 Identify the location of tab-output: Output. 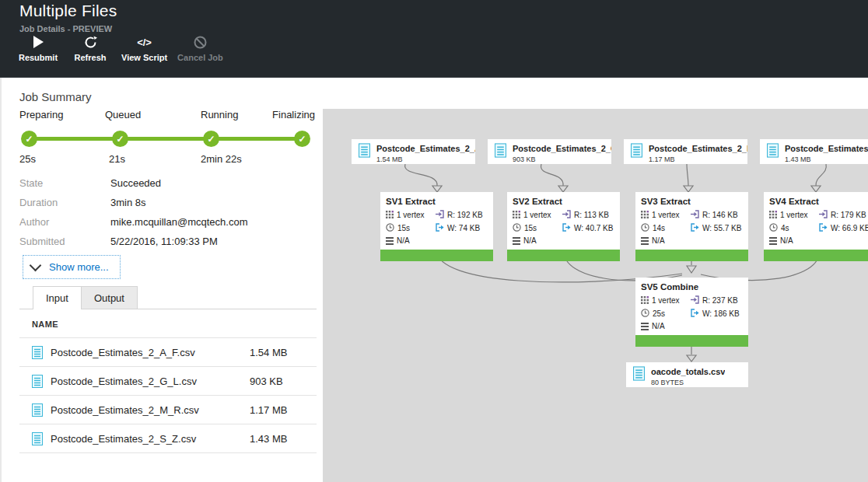
(110, 298).